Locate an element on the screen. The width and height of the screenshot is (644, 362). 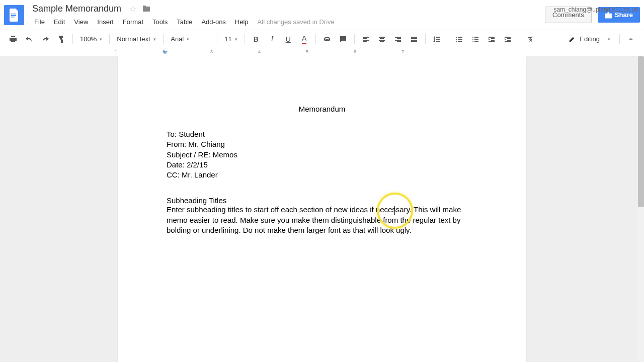
menu-file: File is located at coordinates (39, 22).